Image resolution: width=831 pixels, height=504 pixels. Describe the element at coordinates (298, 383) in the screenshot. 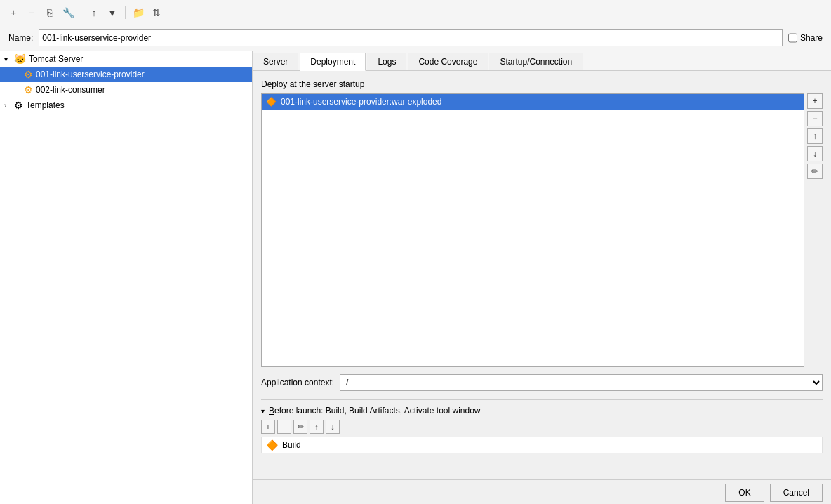

I see `app-context-label: Application context:` at that location.